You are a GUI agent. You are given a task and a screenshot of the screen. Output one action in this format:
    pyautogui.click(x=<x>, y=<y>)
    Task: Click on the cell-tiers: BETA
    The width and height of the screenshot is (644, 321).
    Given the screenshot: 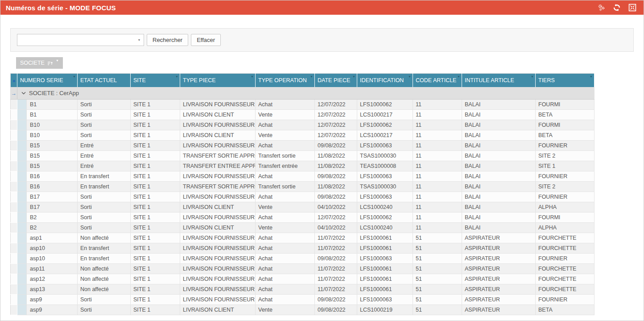 What is the action you would take?
    pyautogui.click(x=565, y=310)
    